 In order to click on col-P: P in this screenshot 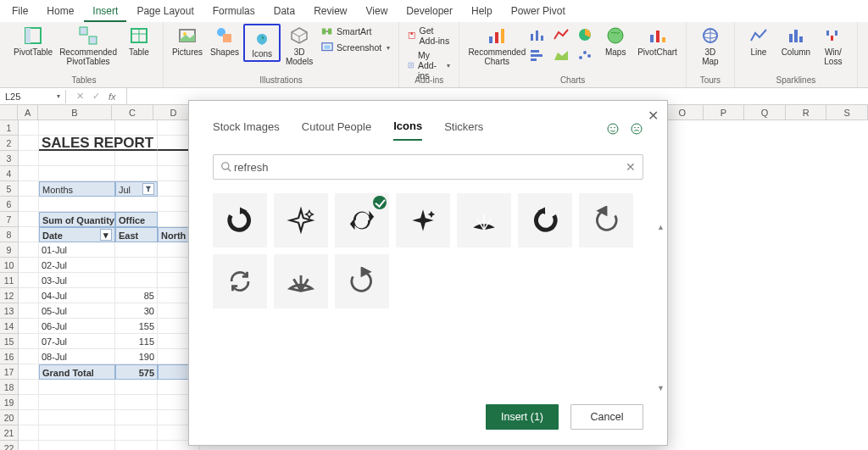, I will do `click(724, 113)`.